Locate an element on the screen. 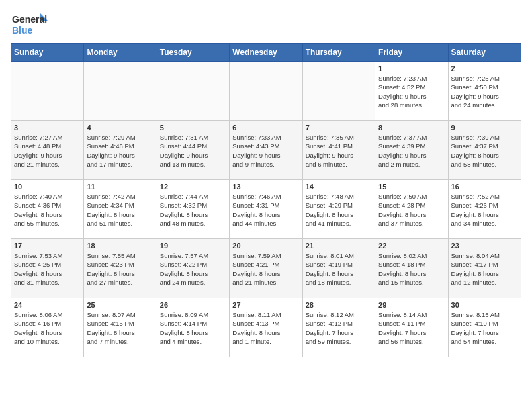  calendar-week-3: 10Sunrise: 7:40 AM Sunset: 4:36 PM Dayli… is located at coordinates (266, 210).